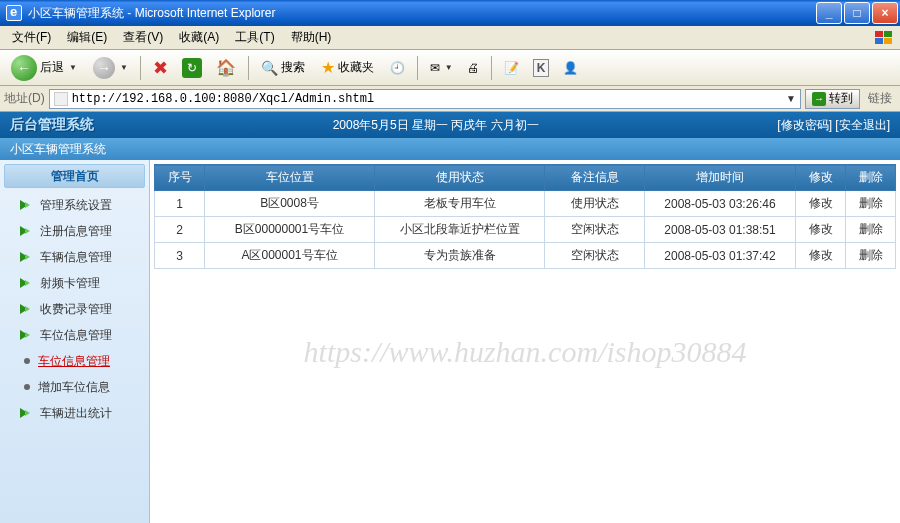  I want to click on col-note: 备注信息, so click(595, 178).